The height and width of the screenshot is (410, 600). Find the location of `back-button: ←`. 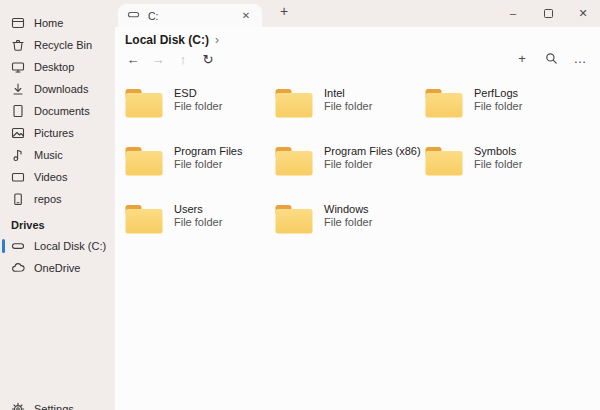

back-button: ← is located at coordinates (133, 59).